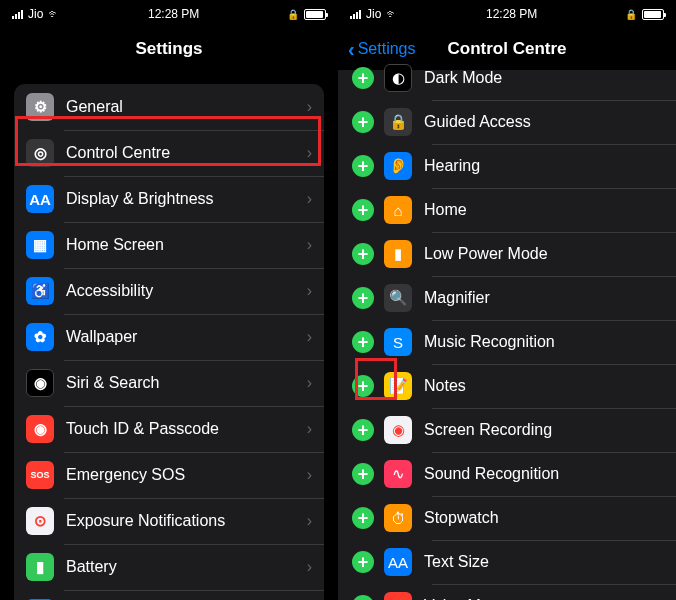  What do you see at coordinates (398, 78) in the screenshot?
I see `cc-row-icon: ◐` at bounding box center [398, 78].